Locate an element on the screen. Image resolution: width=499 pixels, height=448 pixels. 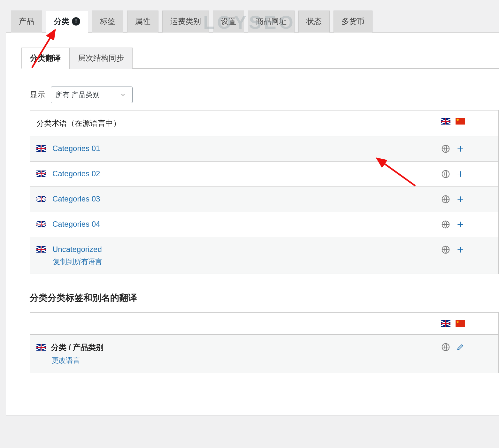
chevron-down-icon is located at coordinates (123, 95).